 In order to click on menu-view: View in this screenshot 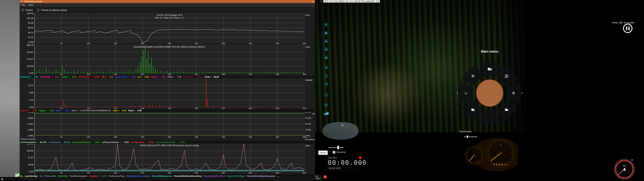, I will do `click(31, 5)`.